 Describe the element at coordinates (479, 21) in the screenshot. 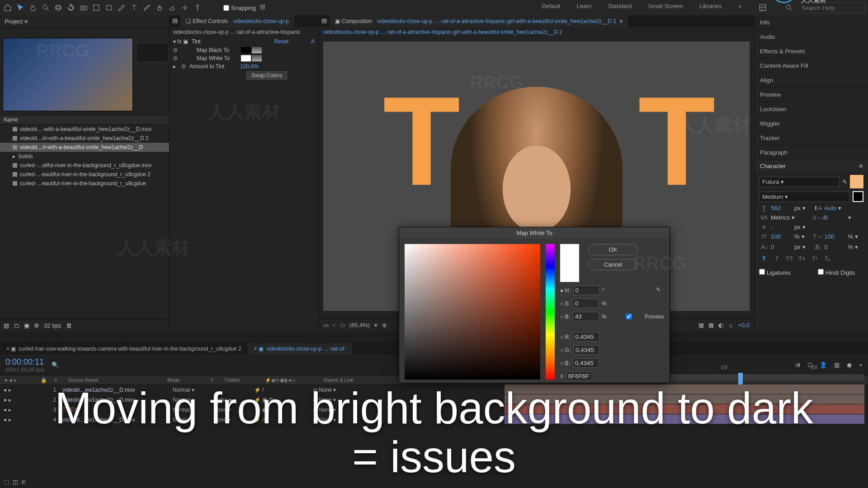

I see `composition-tab: ▣ Composition videoblocks-close-up-p … r…` at that location.